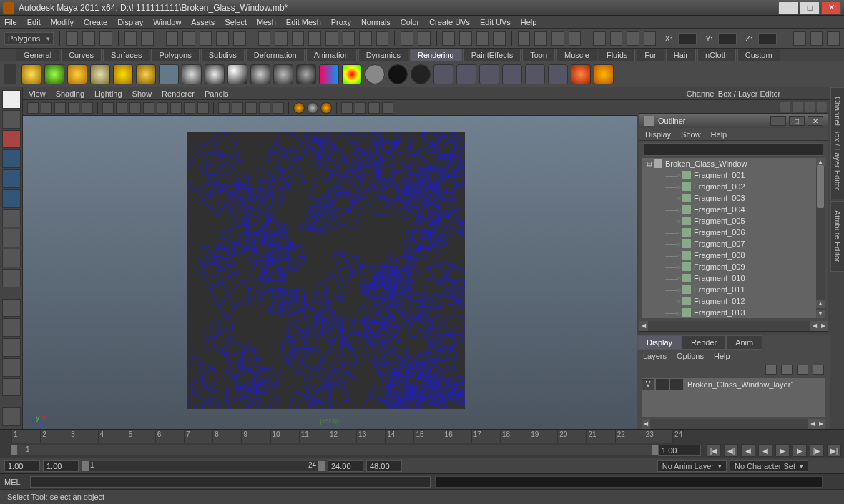  What do you see at coordinates (383, 54) in the screenshot?
I see `shelf-tab-dynamics: Dynamics` at bounding box center [383, 54].